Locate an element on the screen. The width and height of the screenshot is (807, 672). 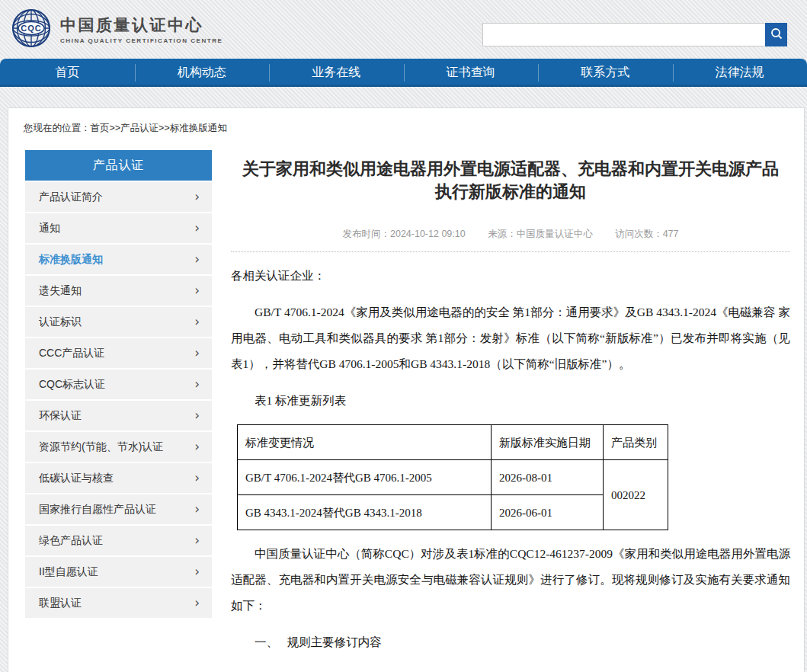
page-title: 关于家用和类似用途电器用外置电源适配器、充电器和内置开关电源产品执行新版标准的通… is located at coordinates (511, 181).